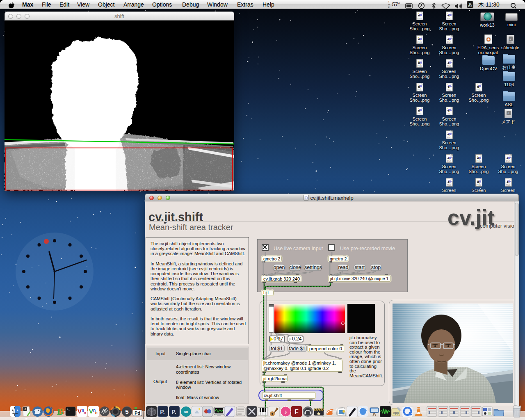 The image size is (525, 420). What do you see at coordinates (137, 413) in the screenshot?
I see `svg-text: Pd` at bounding box center [137, 413].